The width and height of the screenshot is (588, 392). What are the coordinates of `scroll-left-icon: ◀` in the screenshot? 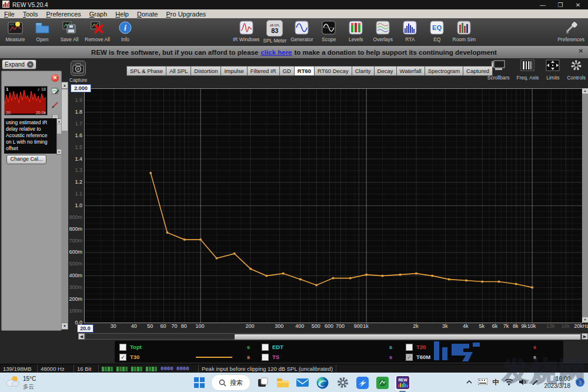 It's located at (81, 337).